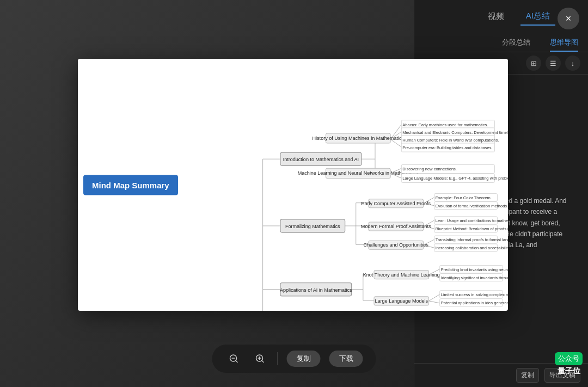  What do you see at coordinates (396, 245) in the screenshot?
I see `svg-text: Challenges and Opportunities` at bounding box center [396, 245].